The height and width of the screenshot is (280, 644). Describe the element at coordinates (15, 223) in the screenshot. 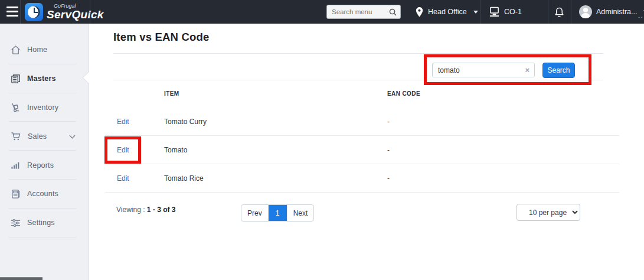

I see `settings-sliders-icon` at that location.